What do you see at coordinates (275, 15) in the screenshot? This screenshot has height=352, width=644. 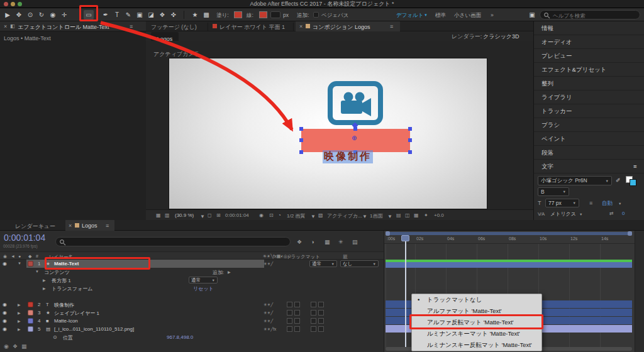 I see `stroke-width-input` at bounding box center [275, 15].